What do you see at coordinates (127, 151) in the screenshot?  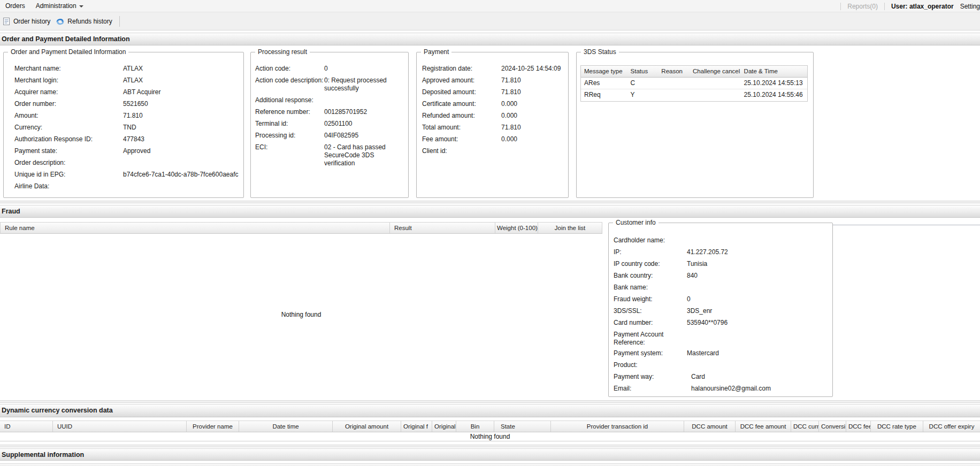 I see `field-row: Payment state:Approved` at bounding box center [127, 151].